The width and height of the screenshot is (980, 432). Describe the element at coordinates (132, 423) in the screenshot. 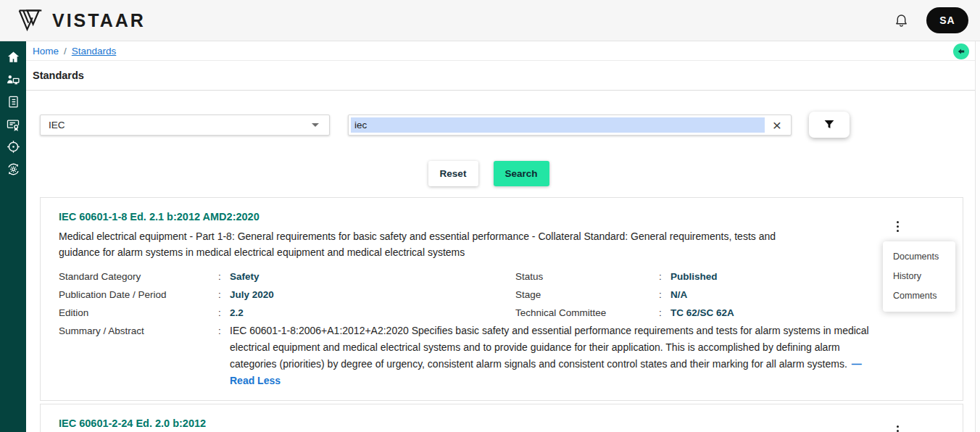

I see `standard-title-link: IEC 60601-2-24 Ed. 2.0 b:2012` at that location.